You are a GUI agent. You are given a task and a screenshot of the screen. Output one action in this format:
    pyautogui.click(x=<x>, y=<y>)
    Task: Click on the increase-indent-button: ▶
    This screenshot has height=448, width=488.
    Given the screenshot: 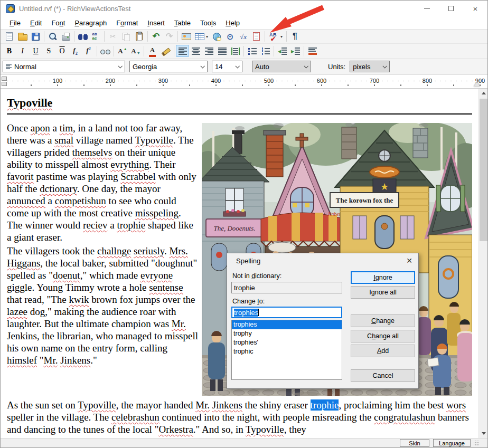 What is the action you would take?
    pyautogui.click(x=296, y=51)
    